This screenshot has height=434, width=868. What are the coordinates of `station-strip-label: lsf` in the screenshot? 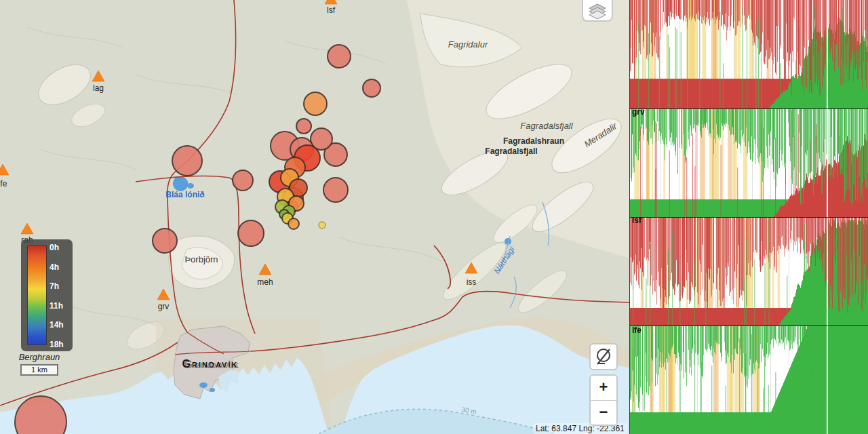 It's located at (637, 220).